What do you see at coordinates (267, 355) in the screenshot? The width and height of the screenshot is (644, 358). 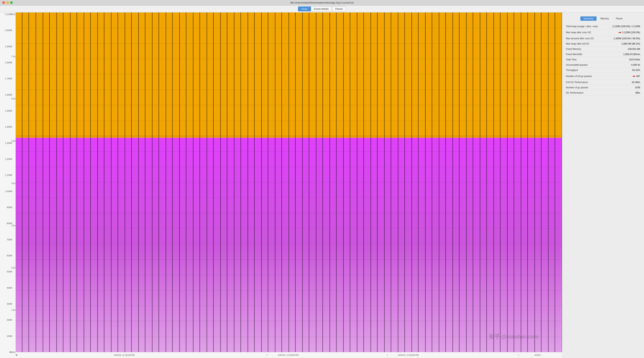 I see `x-label-3: I` at bounding box center [267, 355].